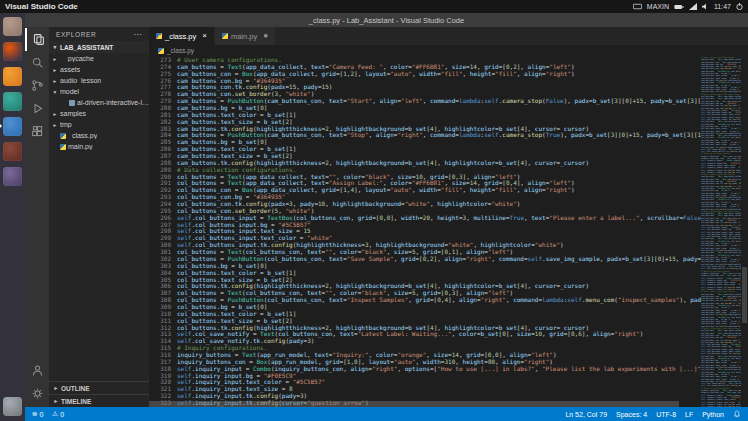 The height and width of the screenshot is (421, 748). What do you see at coordinates (632, 414) in the screenshot?
I see `status-item-1: Spaces: 4` at bounding box center [632, 414].